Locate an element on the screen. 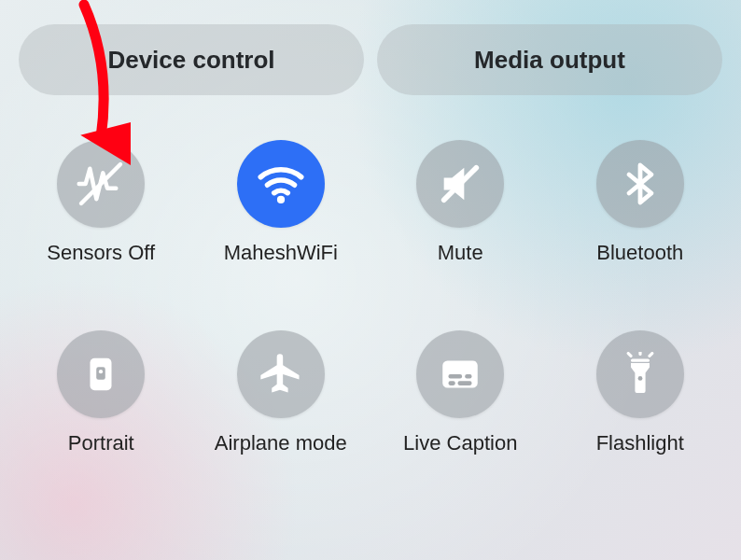 Image resolution: width=741 pixels, height=560 pixels. tile-airplane-mode-label: Airplane mode is located at coordinates (281, 443).